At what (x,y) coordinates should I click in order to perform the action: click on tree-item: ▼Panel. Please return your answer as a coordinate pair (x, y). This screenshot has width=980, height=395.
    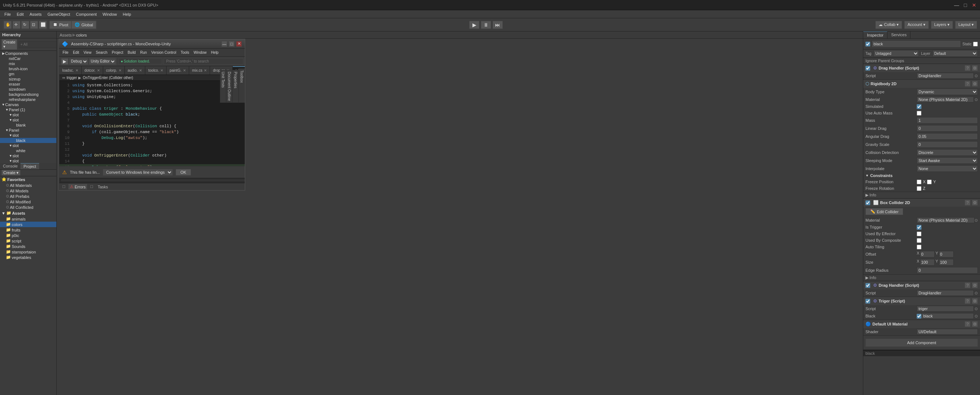
    Looking at the image, I should click on (28, 130).